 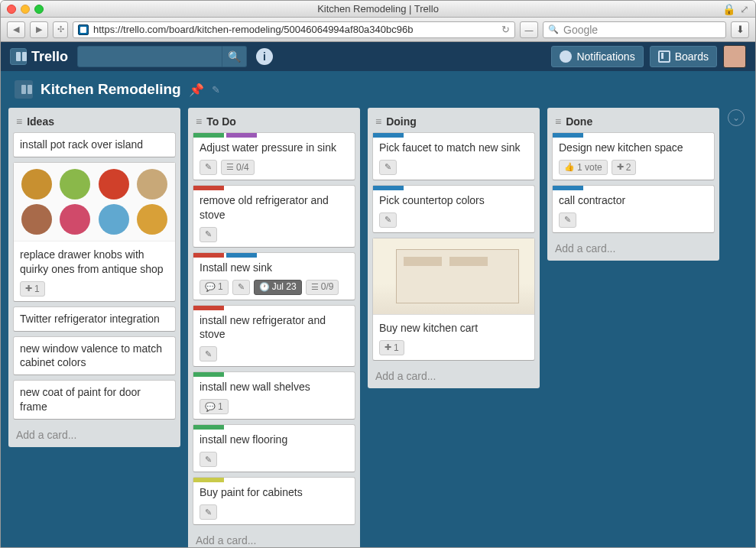 I want to click on card: new window valence to match cabinet colo…, so click(x=95, y=356).